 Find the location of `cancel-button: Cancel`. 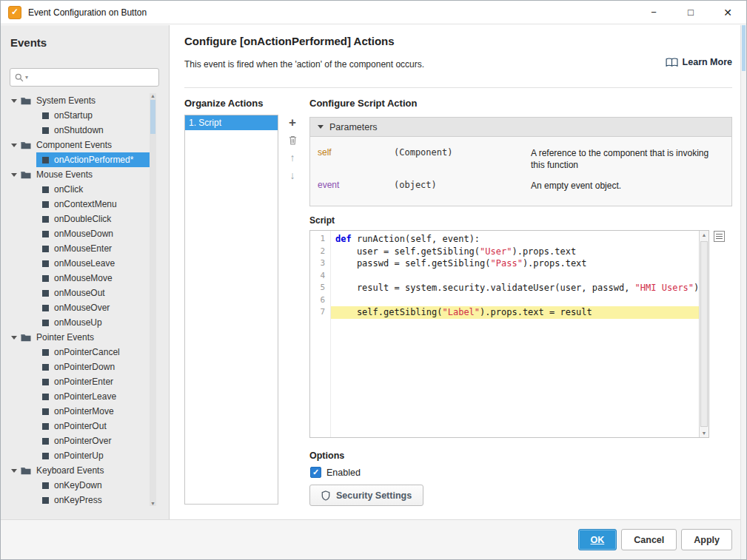

cancel-button: Cancel is located at coordinates (649, 540).